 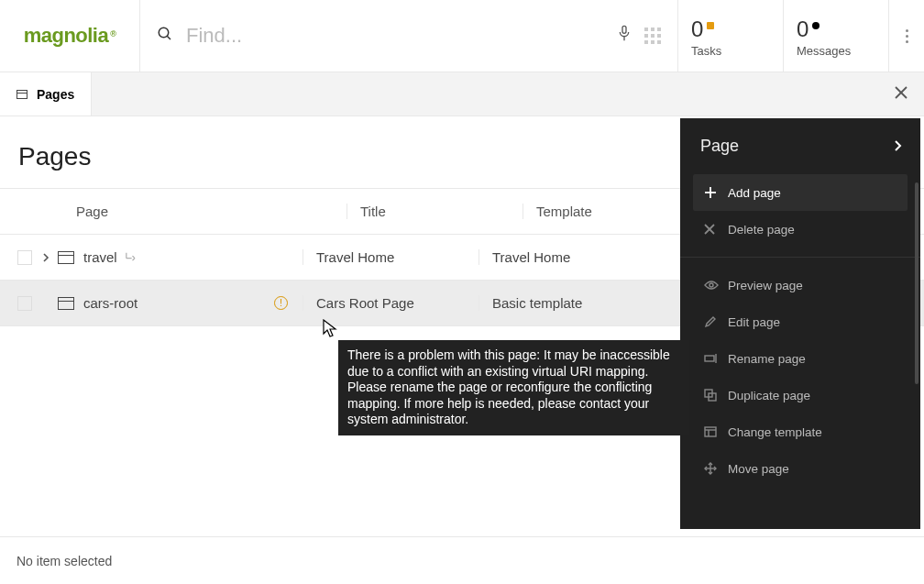 I want to click on col-title: Title, so click(x=434, y=211).